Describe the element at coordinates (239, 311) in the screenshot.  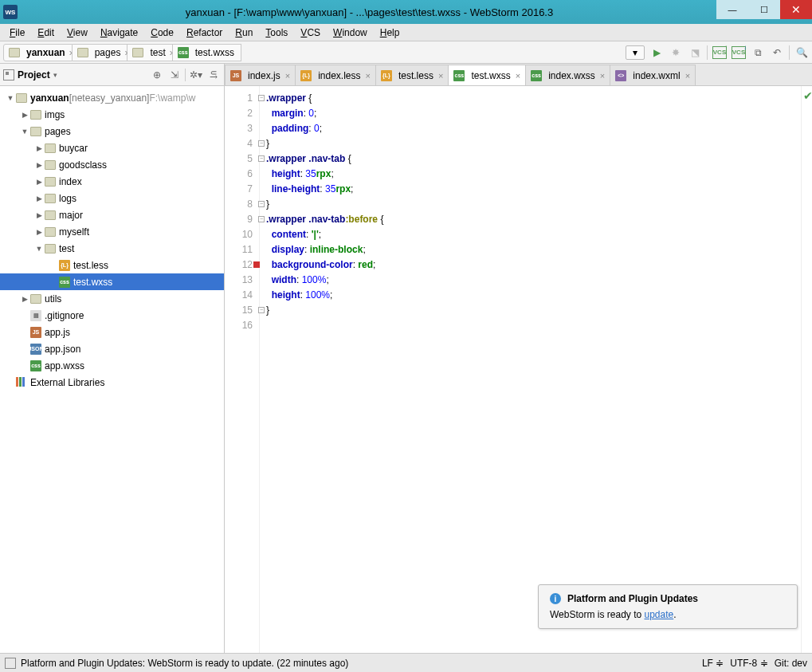
I see `line-number: 15` at that location.